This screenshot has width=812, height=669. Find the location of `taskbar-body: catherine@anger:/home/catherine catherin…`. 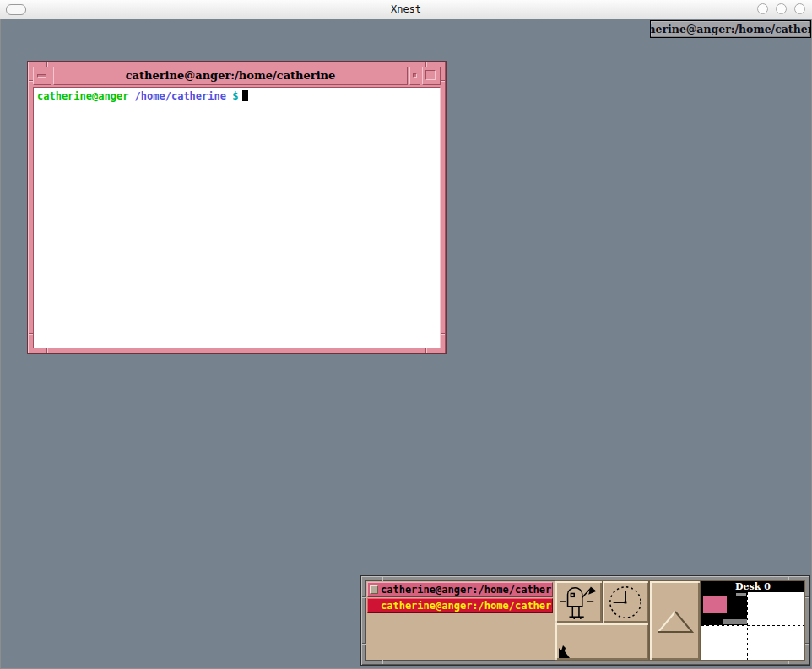

taskbar-body: catherine@anger:/home/catherine catherin… is located at coordinates (586, 621).